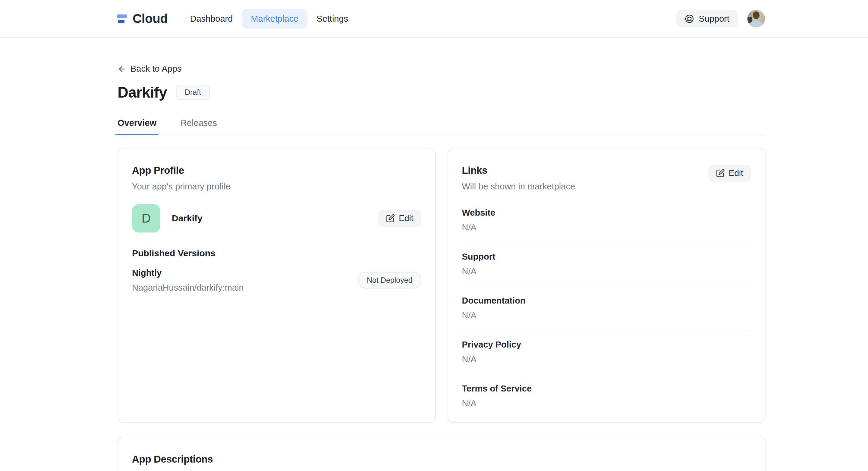 The width and height of the screenshot is (868, 471). I want to click on top-nav: Cloud Dashboard Marketplace Settings Sup…, so click(434, 19).